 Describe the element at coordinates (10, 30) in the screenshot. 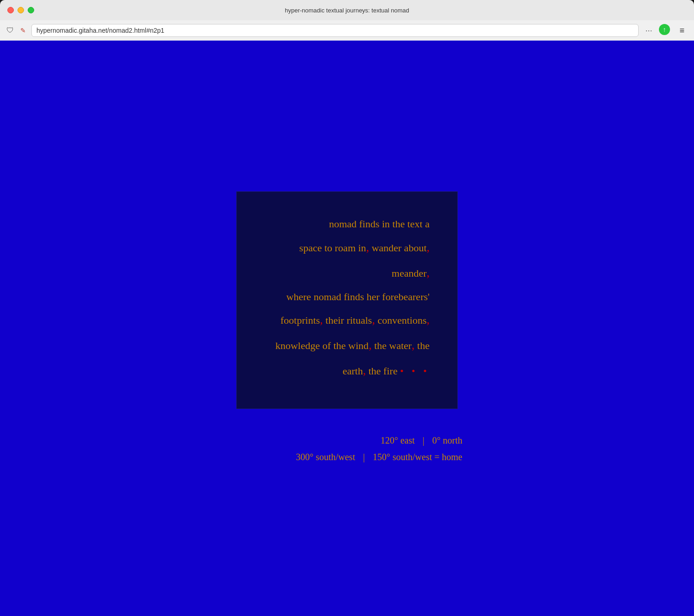

I see `shield-icon: 🛡` at that location.